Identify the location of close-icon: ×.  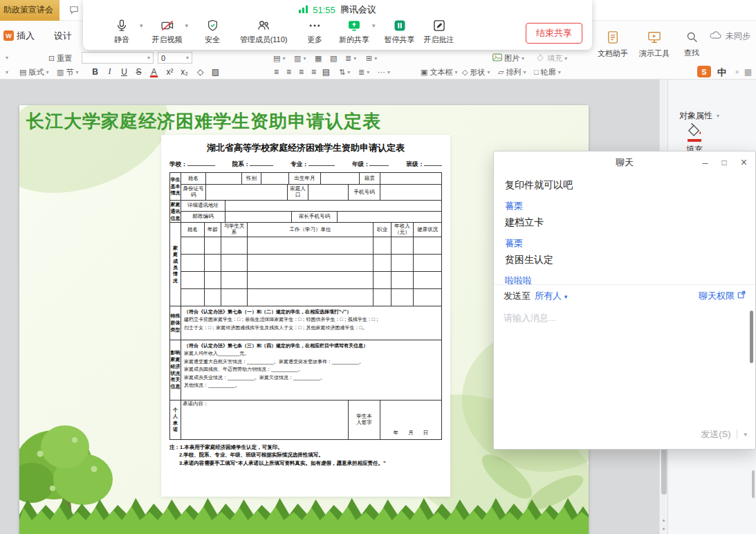
(744, 163).